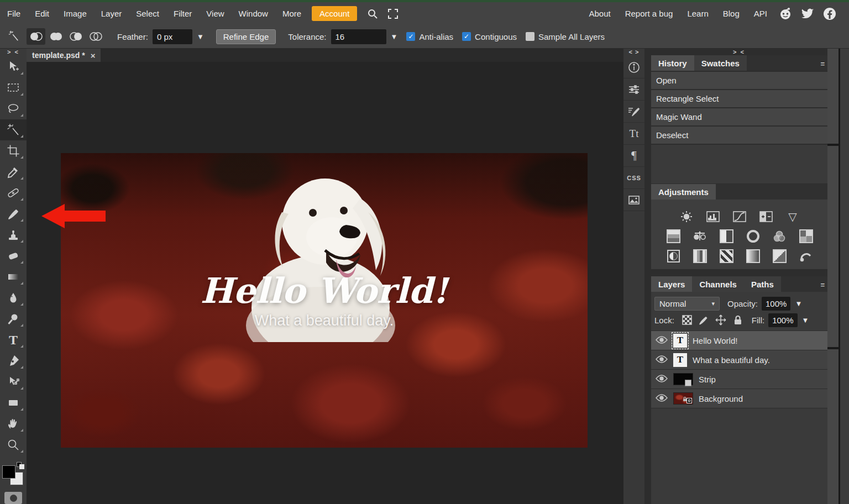  I want to click on lasso-tool, so click(13, 109).